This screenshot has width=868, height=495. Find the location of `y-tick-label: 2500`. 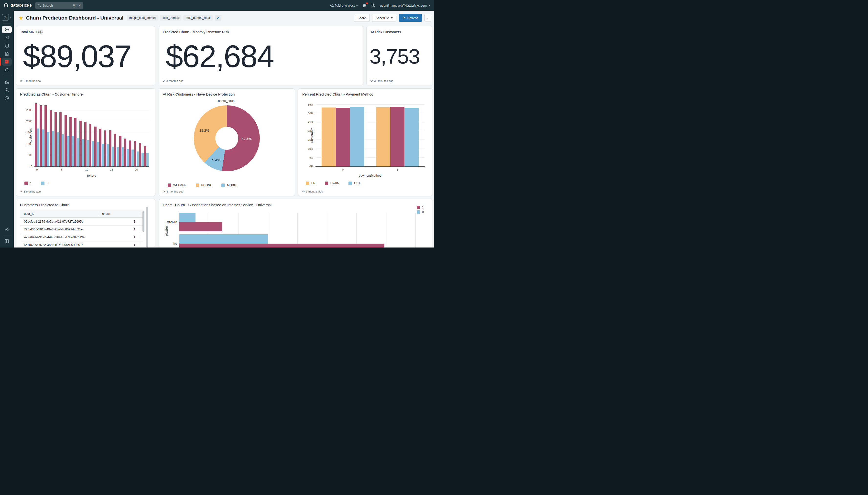

y-tick-label: 2500 is located at coordinates (29, 110).